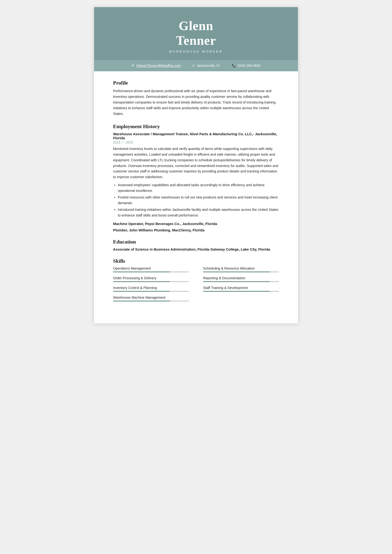  Describe the element at coordinates (151, 268) in the screenshot. I see `skill-label: Operations Management` at that location.